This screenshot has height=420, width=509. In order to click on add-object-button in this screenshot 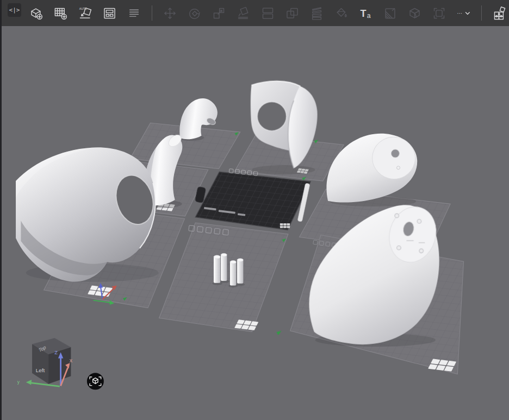, I will do `click(36, 13)`.